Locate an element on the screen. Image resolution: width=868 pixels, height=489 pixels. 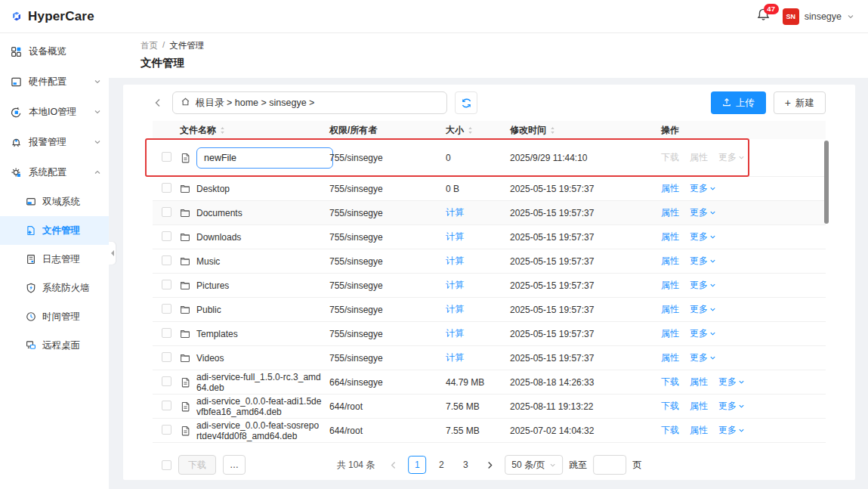
sidebar-item-overview-grid: 设备概览 is located at coordinates (54, 51).